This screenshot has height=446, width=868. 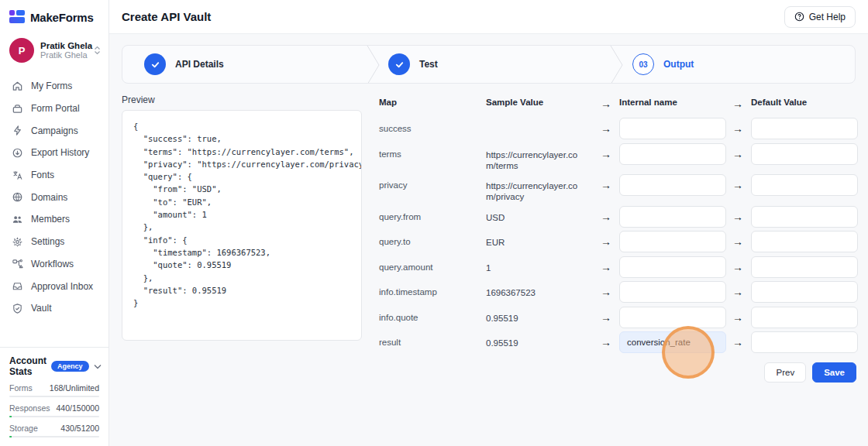 What do you see at coordinates (98, 367) in the screenshot?
I see `chevron-down-icon` at bounding box center [98, 367].